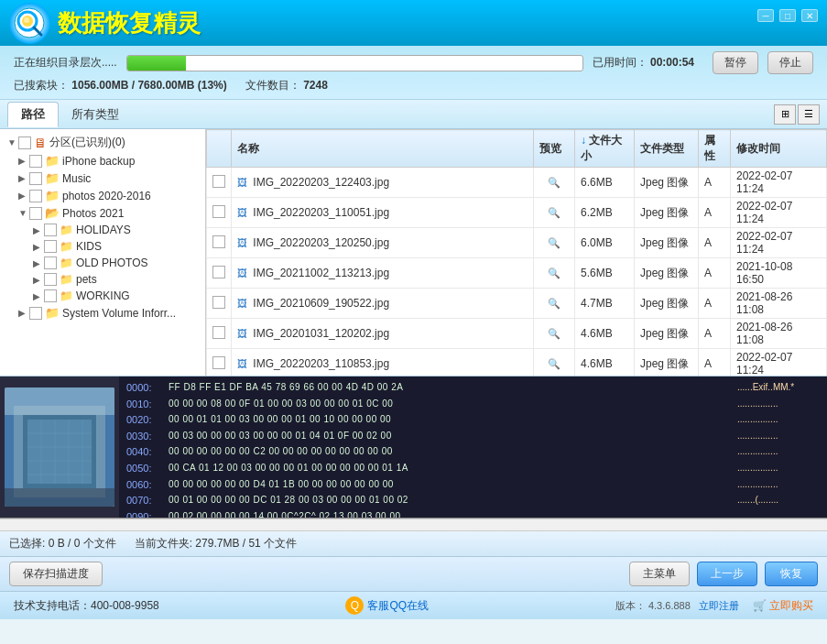 The width and height of the screenshot is (827, 644). Describe the element at coordinates (158, 63) in the screenshot. I see `progress-bar-fill` at that location.